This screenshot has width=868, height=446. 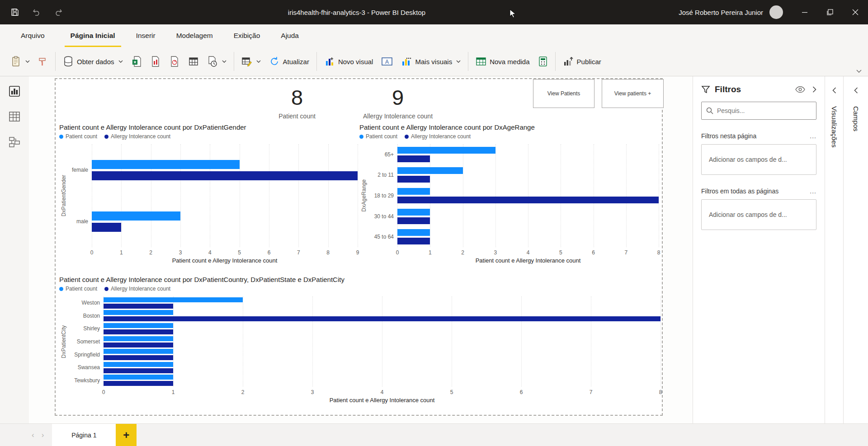 What do you see at coordinates (14, 91) in the screenshot?
I see `report-view-icon` at bounding box center [14, 91].